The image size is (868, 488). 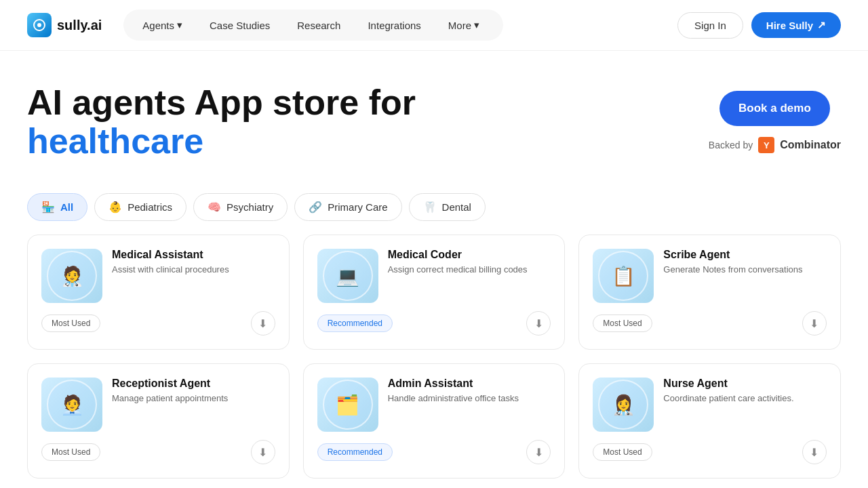 I want to click on filter-pediatrics: 👶Pediatrics, so click(x=140, y=207).